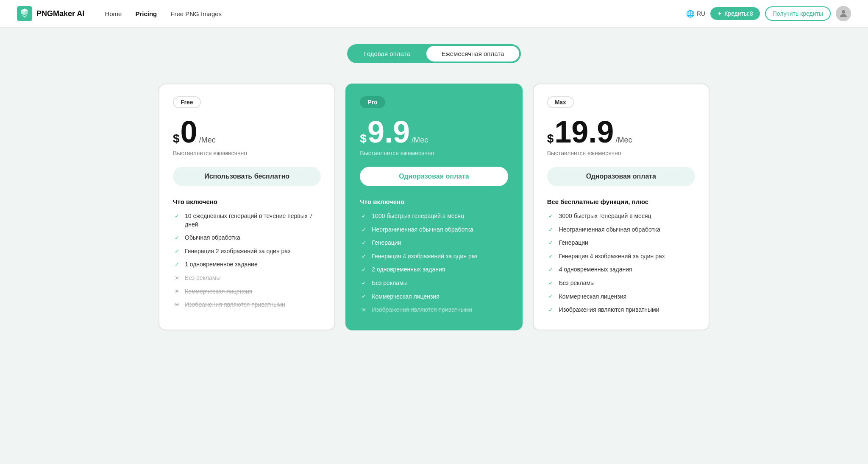 Image resolution: width=868 pixels, height=464 pixels. I want to click on free-price-row: $ 0 /Мес, so click(247, 132).